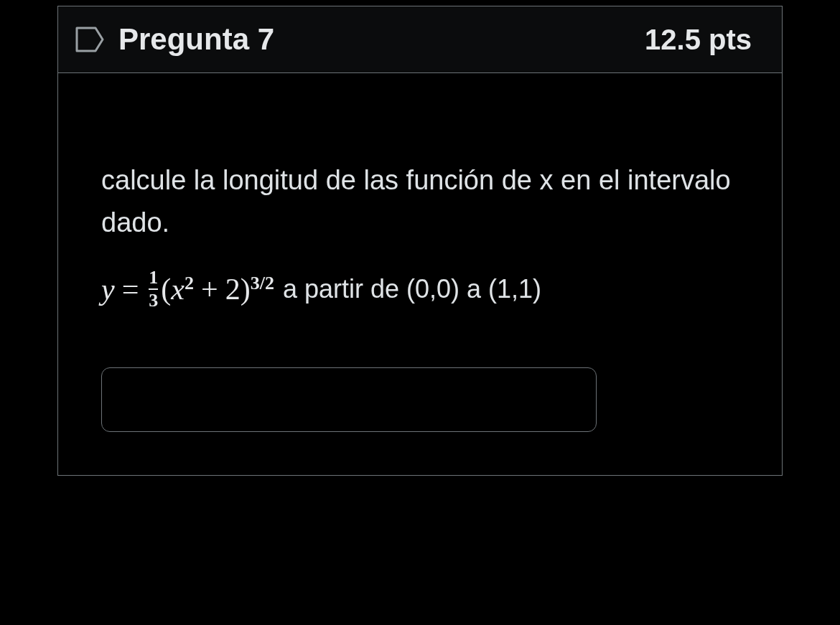 The image size is (840, 625). Describe the element at coordinates (412, 289) in the screenshot. I see `equation-range: a partir de (0,0) a (1,1)` at that location.